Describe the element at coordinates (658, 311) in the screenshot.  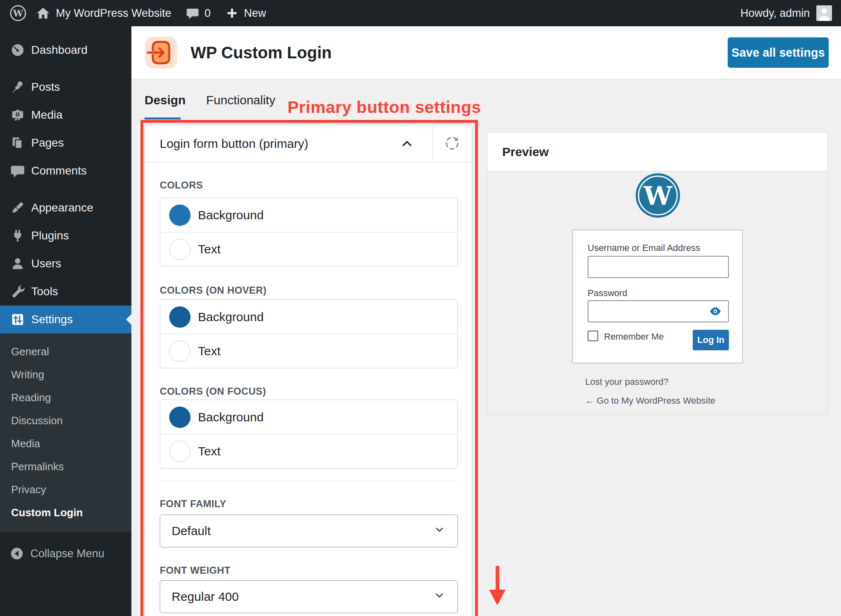
I see `password-input` at that location.